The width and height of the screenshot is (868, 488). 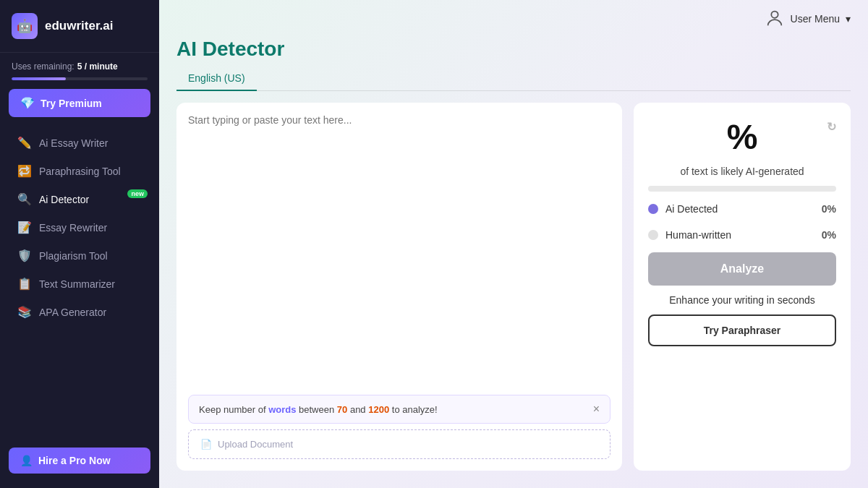 I want to click on human-written-dot, so click(x=653, y=235).